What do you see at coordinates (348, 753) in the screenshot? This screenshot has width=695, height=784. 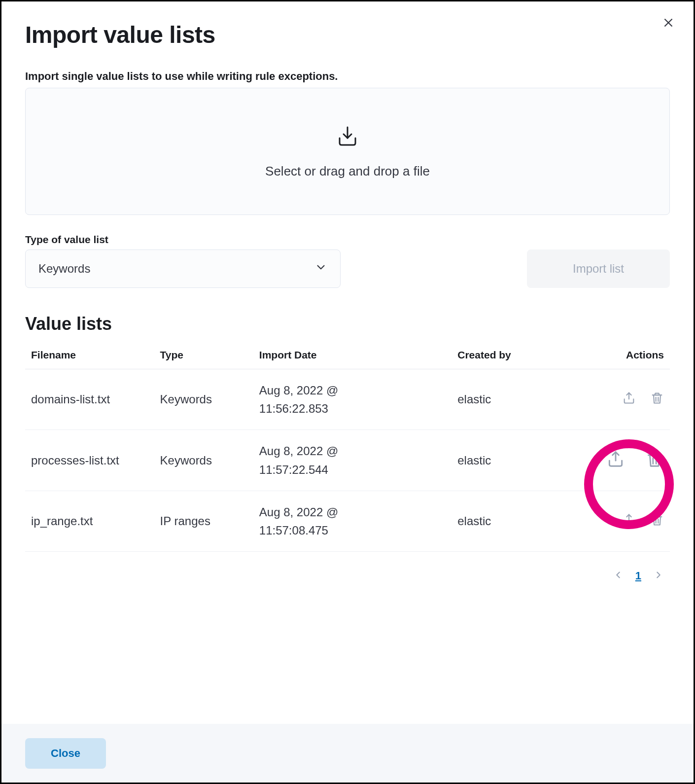 I see `modal-footer: Close` at bounding box center [348, 753].